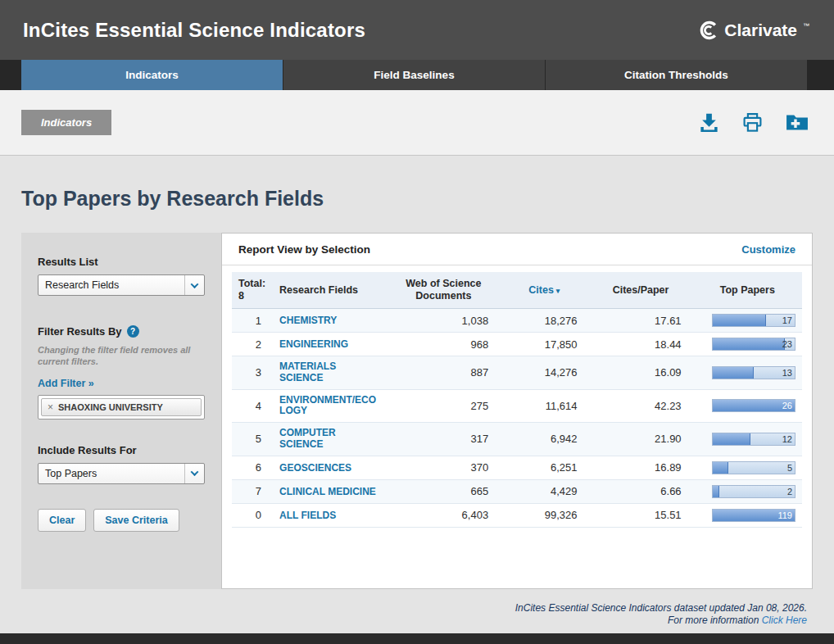 The image size is (834, 644). Describe the element at coordinates (253, 467) in the screenshot. I see `rank-cell: 6` at that location.